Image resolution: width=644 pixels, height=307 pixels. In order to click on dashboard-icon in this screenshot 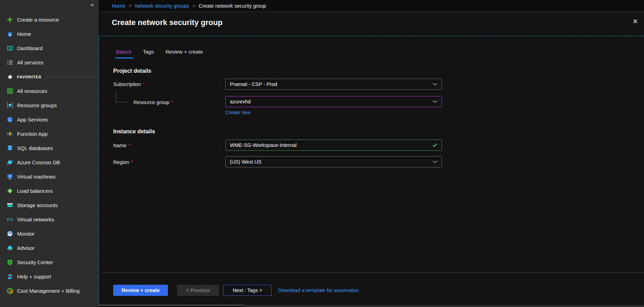, I will do `click(10, 48)`.